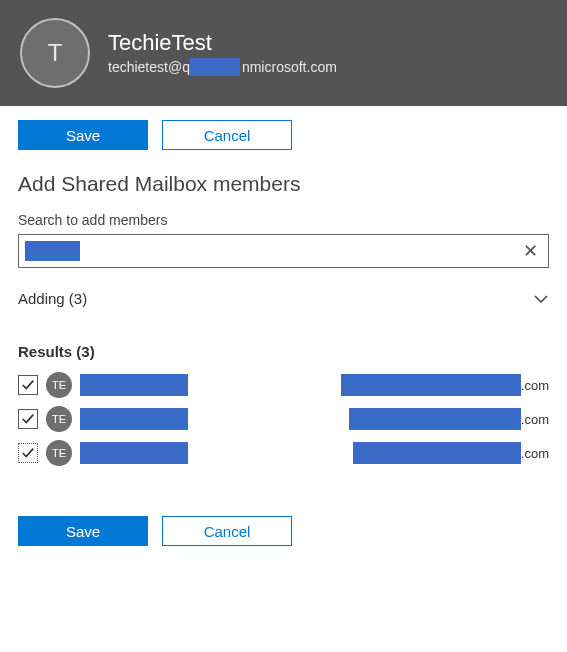 The height and width of the screenshot is (652, 567). What do you see at coordinates (284, 352) in the screenshot?
I see `results-title: Results (3)` at bounding box center [284, 352].